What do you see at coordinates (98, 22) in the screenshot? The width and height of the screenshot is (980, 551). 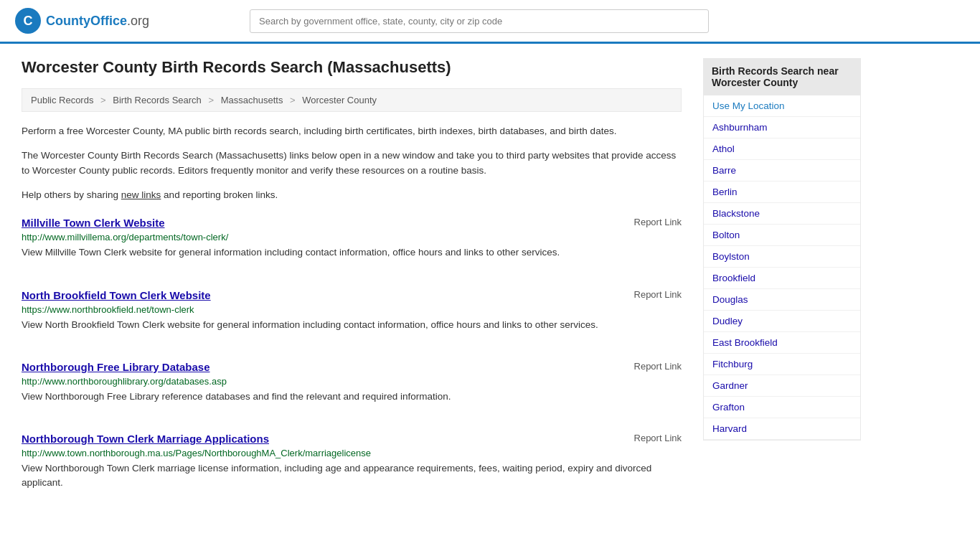 I see `logo-text: CountyOffice.org` at bounding box center [98, 22].